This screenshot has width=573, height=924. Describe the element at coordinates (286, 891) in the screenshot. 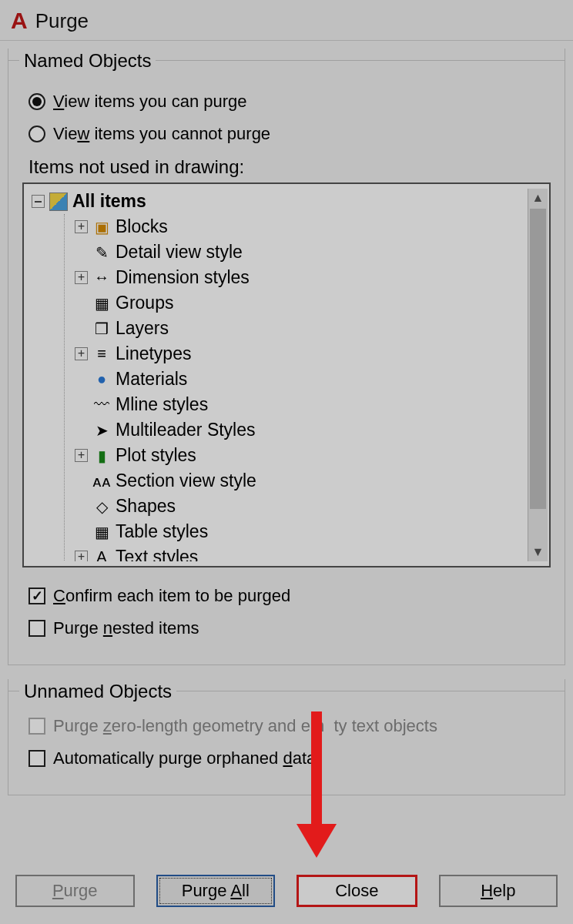

I see `button-bar: Purge Purge All Close Help` at that location.